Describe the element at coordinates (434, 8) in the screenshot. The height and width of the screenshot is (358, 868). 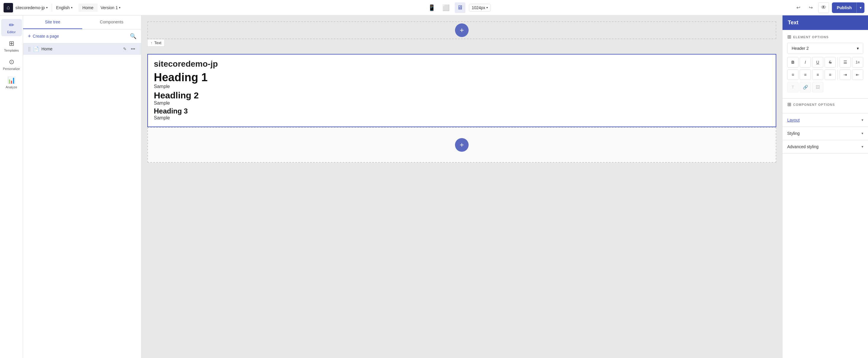
I see `topbar: ⌂ sitecoredemo-jp ▾ English ▾ Home Versi…` at that location.